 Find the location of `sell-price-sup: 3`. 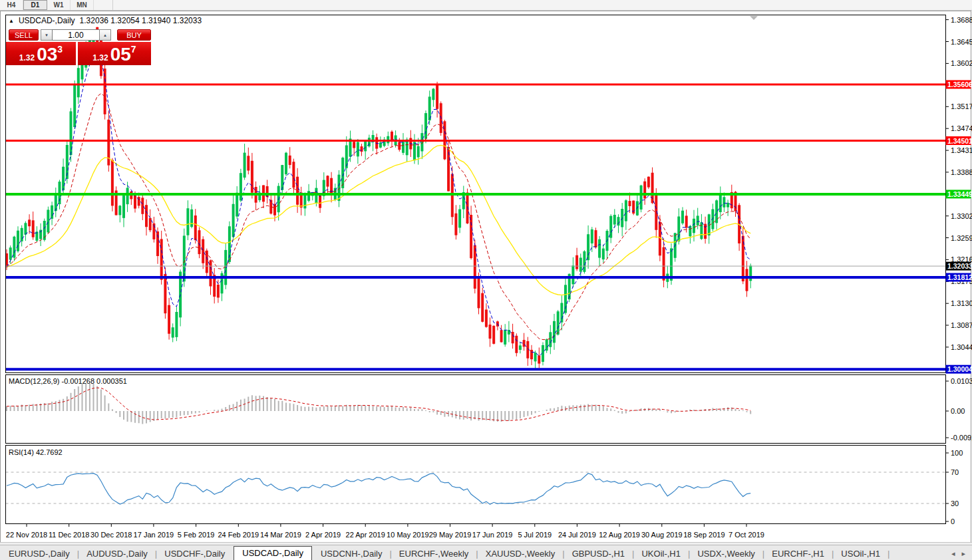

sell-price-sup: 3 is located at coordinates (60, 49).